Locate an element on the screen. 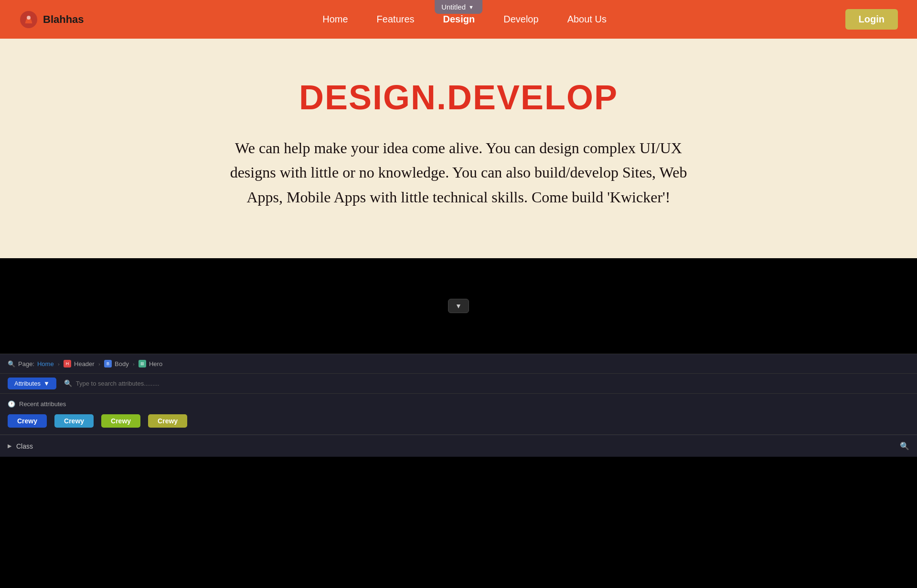  untitled-label: Untitled is located at coordinates (454, 7).